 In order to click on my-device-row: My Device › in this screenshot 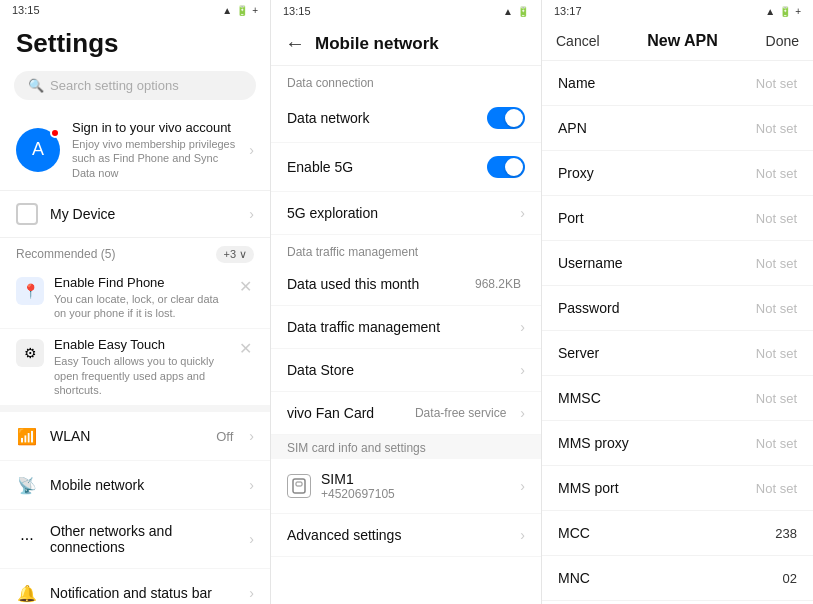, I will do `click(135, 214)`.